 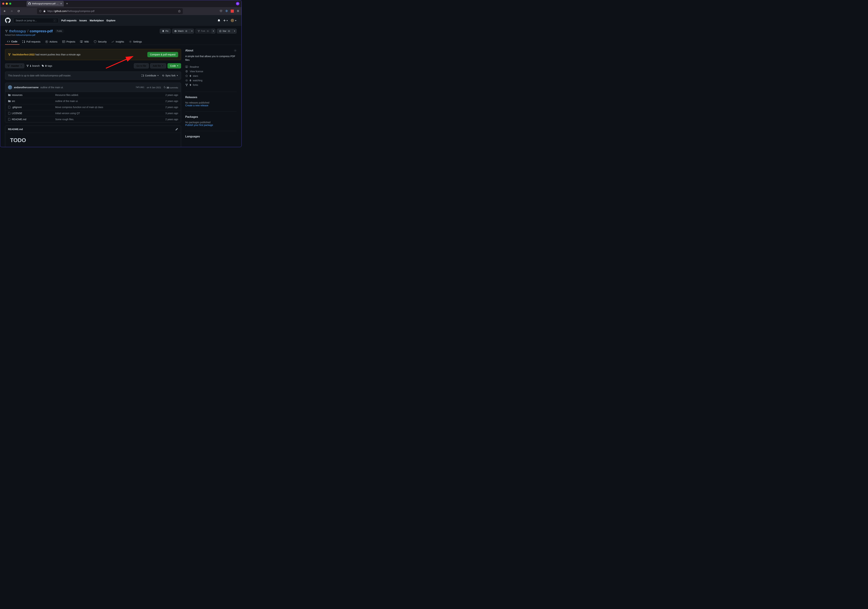 I want to click on file-commit-msg: Initial version using QT, so click(x=110, y=113).